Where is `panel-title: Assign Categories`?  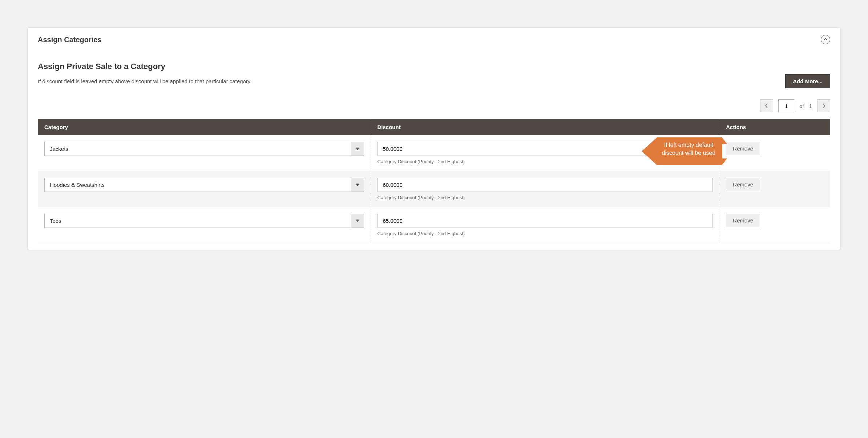
panel-title: Assign Categories is located at coordinates (70, 40).